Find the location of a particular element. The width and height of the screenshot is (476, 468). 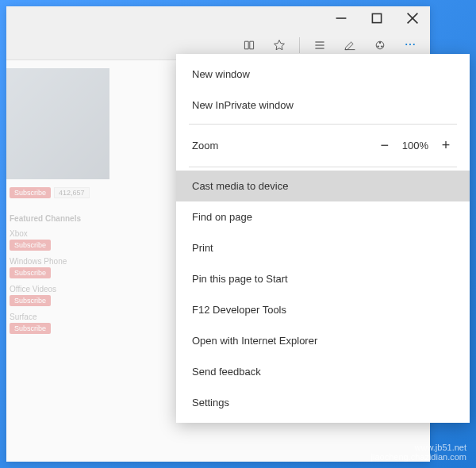

menu-developer-tools: F12 Developer Tools is located at coordinates (323, 309).